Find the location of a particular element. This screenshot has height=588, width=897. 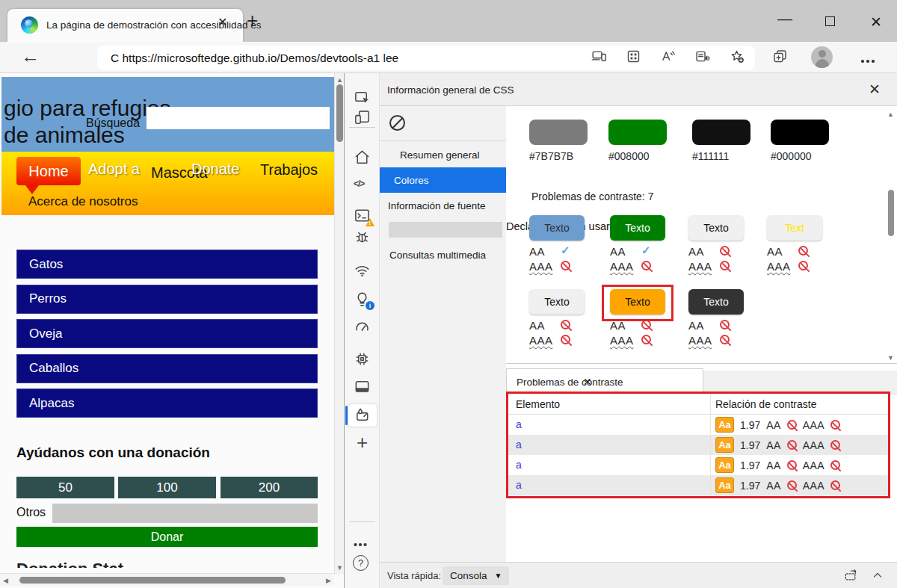

tab-close-x-icon: ✕ is located at coordinates (588, 382).